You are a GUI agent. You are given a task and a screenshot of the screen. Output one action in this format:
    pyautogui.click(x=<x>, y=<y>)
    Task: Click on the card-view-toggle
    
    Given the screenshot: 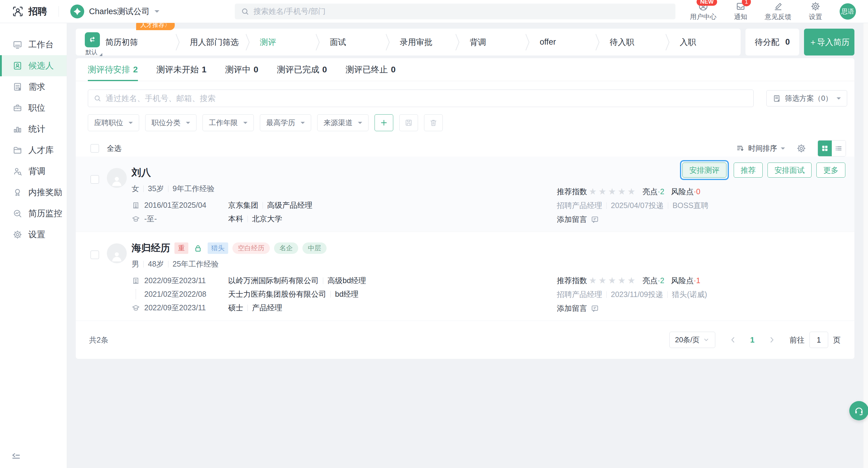 What is the action you would take?
    pyautogui.click(x=825, y=148)
    